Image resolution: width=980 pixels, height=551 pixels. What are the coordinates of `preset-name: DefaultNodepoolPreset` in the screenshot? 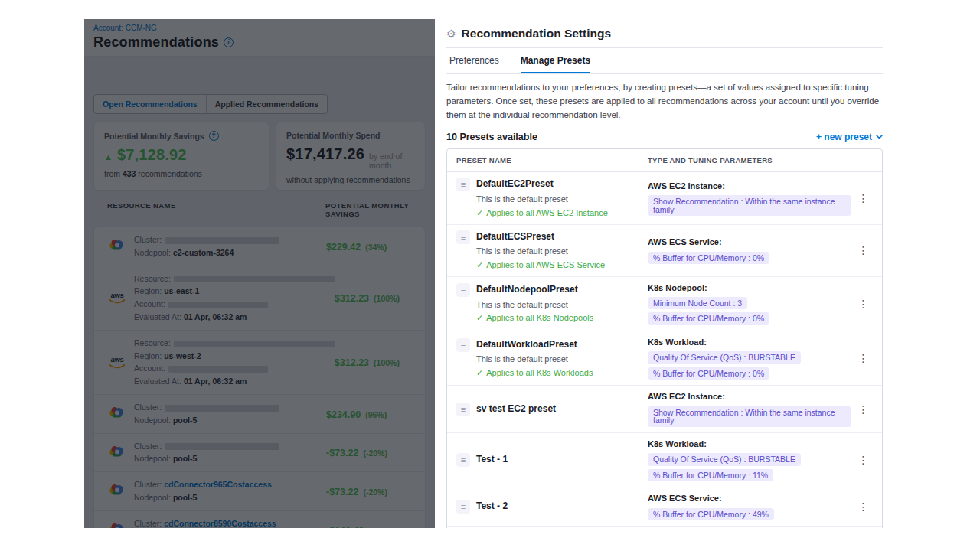 It's located at (534, 289).